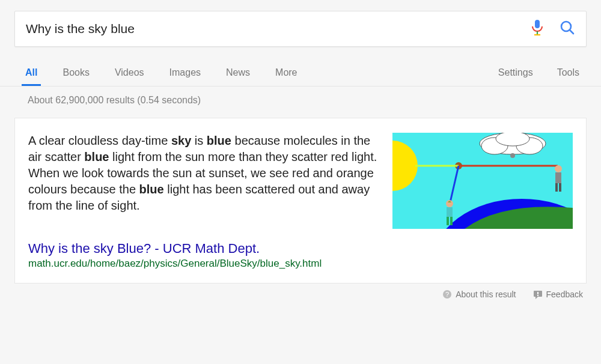 This screenshot has height=364, width=601. What do you see at coordinates (185, 72) in the screenshot?
I see `tab-images: Images` at bounding box center [185, 72].